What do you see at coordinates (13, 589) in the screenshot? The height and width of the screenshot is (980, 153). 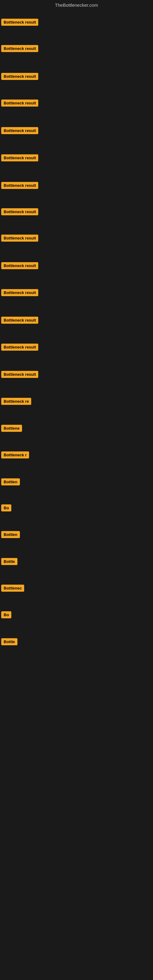 I see `result-row: Bottlenec` at bounding box center [13, 589].